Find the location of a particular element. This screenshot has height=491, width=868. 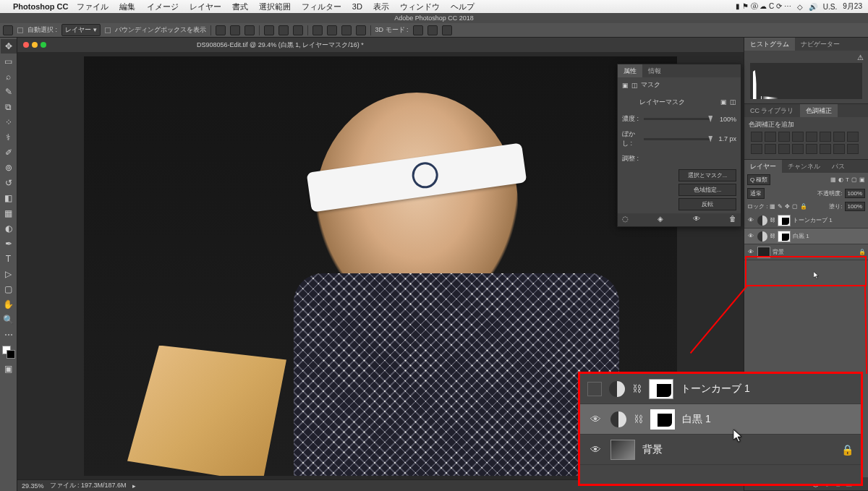

adj-hue-icon is located at coordinates (825, 137).